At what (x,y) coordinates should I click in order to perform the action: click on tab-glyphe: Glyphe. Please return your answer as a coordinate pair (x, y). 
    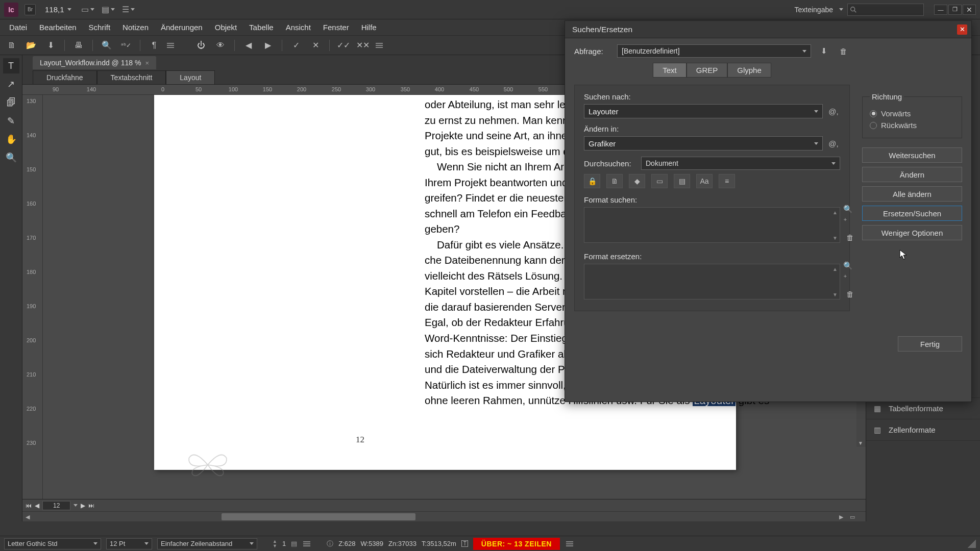
    Looking at the image, I should click on (749, 70).